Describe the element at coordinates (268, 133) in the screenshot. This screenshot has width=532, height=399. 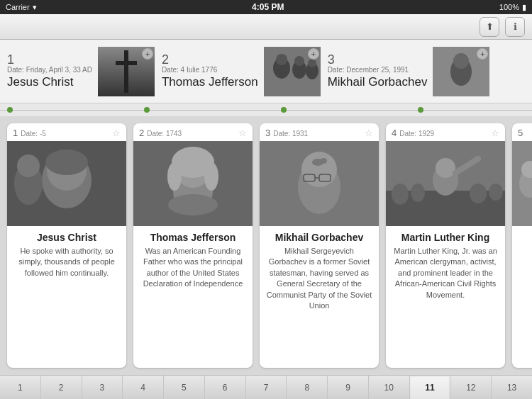
I see `card-num-3: 3` at that location.